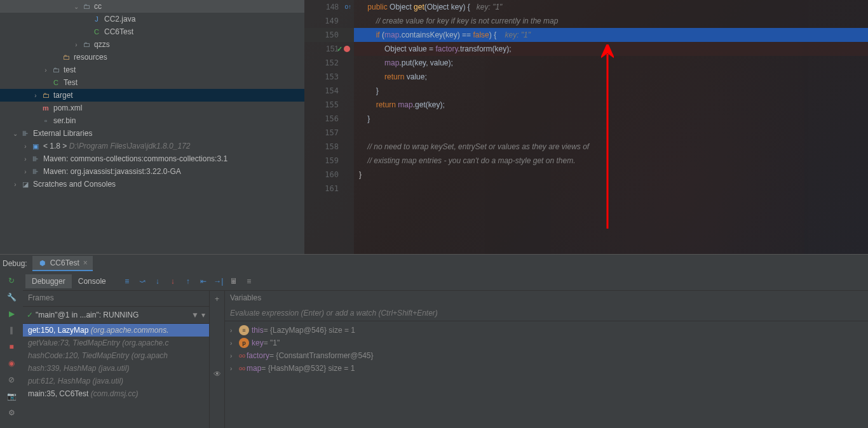 The height and width of the screenshot is (428, 868). I want to click on tree-folder-test: ›🗀test, so click(153, 70).